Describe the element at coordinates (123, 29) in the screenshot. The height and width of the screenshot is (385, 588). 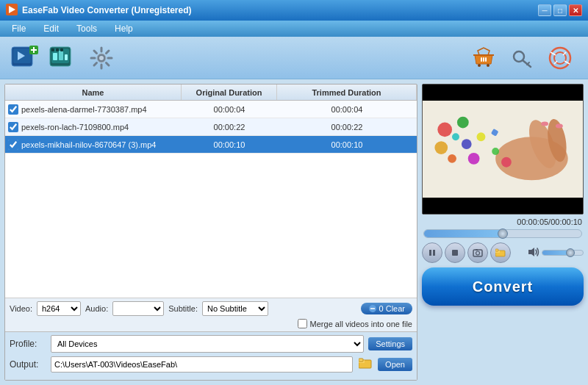
I see `menu-help: Help` at that location.